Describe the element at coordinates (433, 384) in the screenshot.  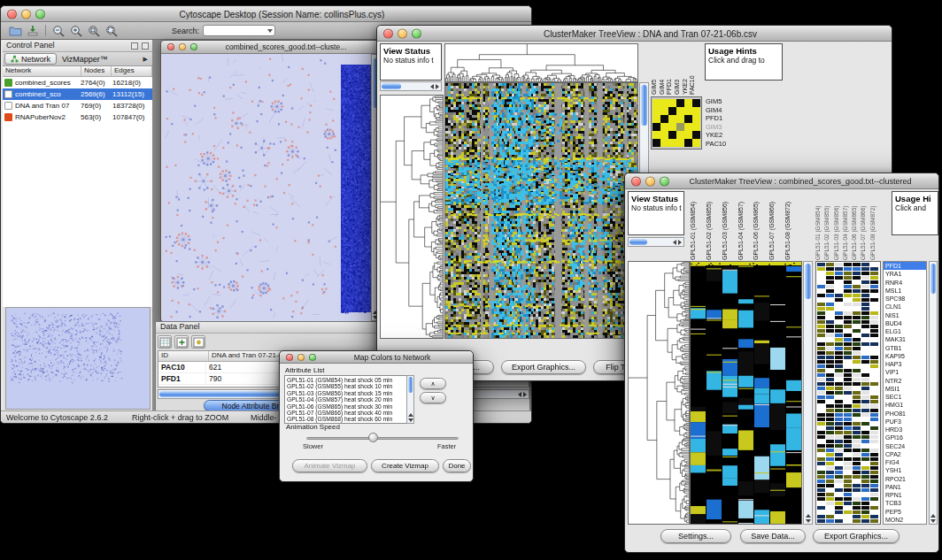
I see `move-up-button: ∧` at that location.